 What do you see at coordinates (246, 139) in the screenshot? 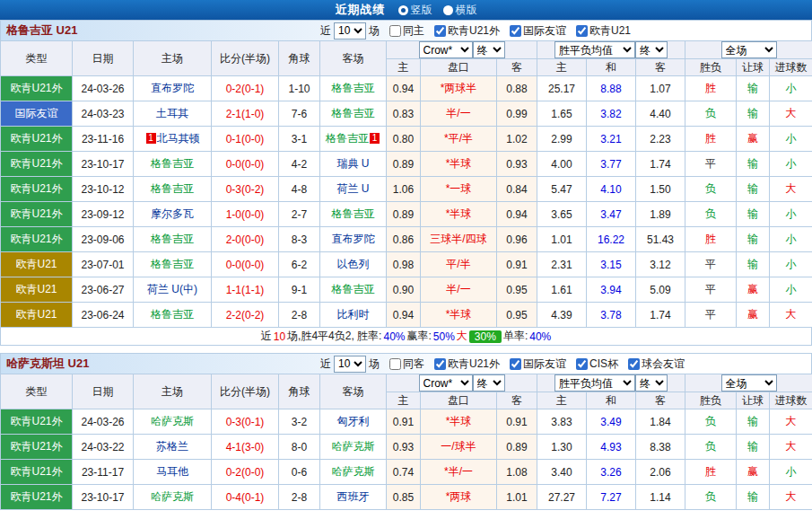
I see `score: 0-1(0-0)` at bounding box center [246, 139].